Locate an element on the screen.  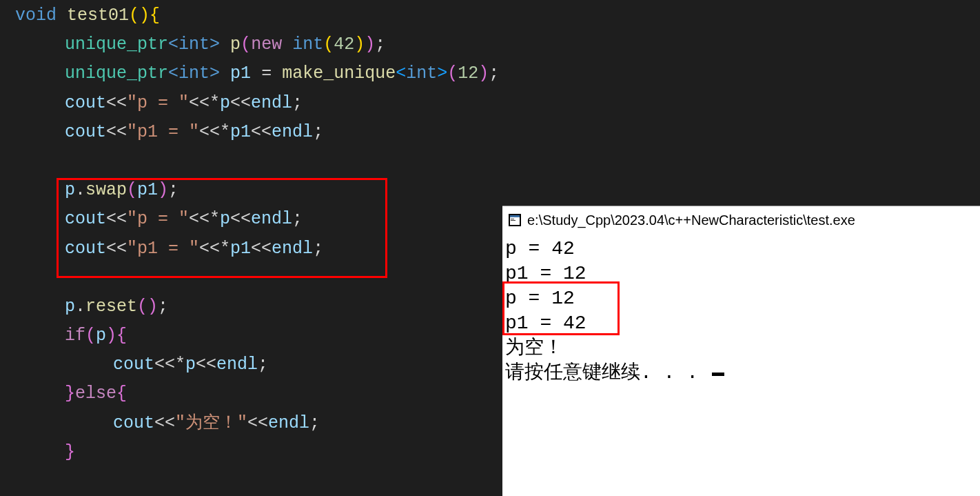
code-line-empty is located at coordinates (490, 161).